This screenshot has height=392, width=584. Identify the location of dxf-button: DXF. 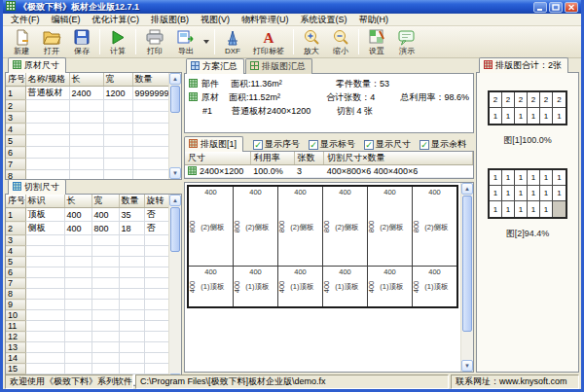
(233, 43).